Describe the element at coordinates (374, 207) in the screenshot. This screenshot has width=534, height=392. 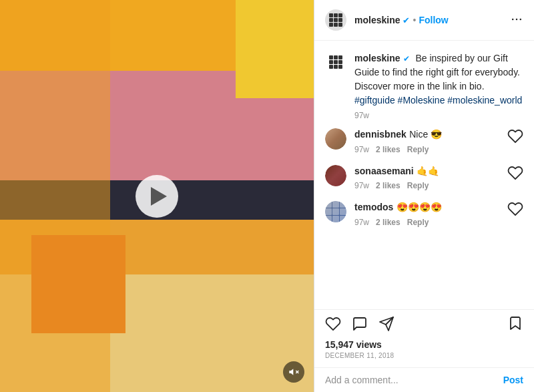
I see `temodos-username: temodos` at that location.